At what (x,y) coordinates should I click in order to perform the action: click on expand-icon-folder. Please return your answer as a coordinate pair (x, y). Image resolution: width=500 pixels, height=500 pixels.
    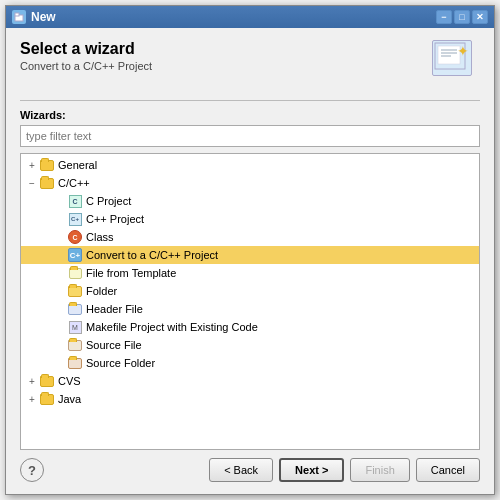
    Looking at the image, I should click on (60, 291).